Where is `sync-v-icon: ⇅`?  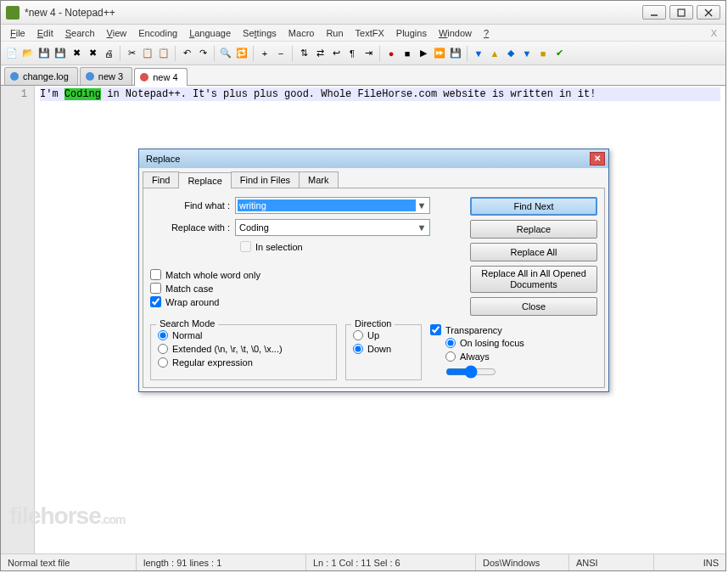 sync-v-icon: ⇅ is located at coordinates (304, 53).